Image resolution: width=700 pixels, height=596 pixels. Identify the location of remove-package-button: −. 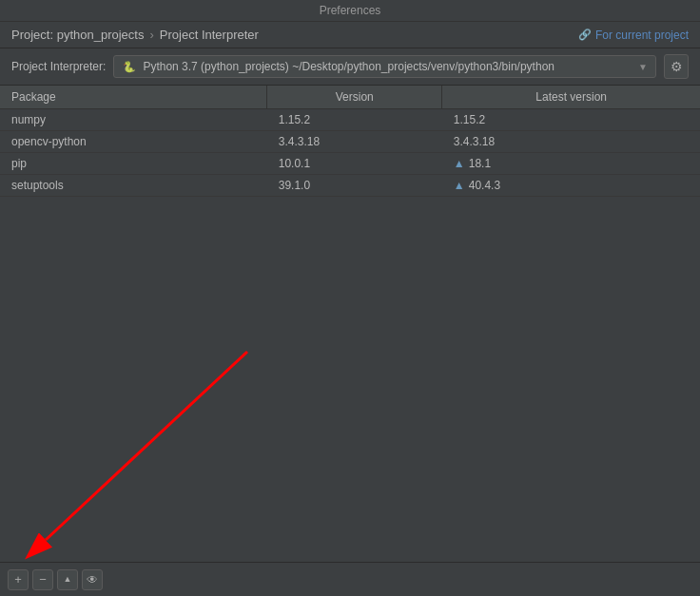
(43, 580).